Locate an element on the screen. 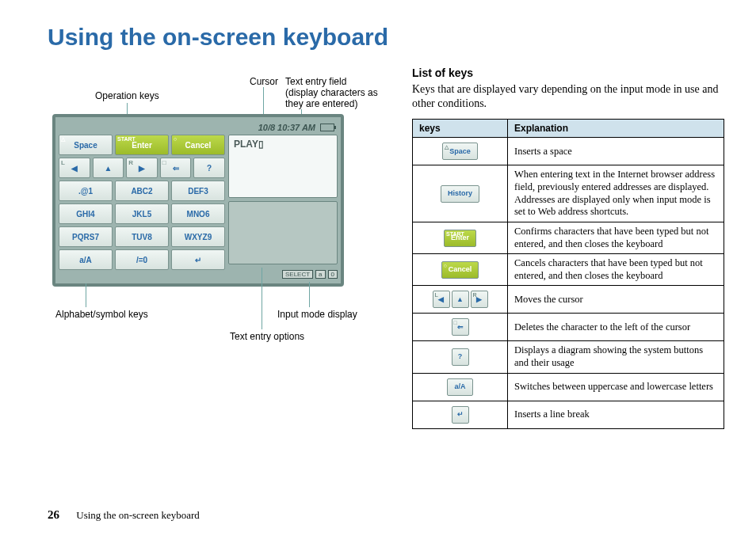 Image resolution: width=756 pixels, height=536 pixels. explanation-cell: Switches between uppercase and lowercase… is located at coordinates (617, 386).